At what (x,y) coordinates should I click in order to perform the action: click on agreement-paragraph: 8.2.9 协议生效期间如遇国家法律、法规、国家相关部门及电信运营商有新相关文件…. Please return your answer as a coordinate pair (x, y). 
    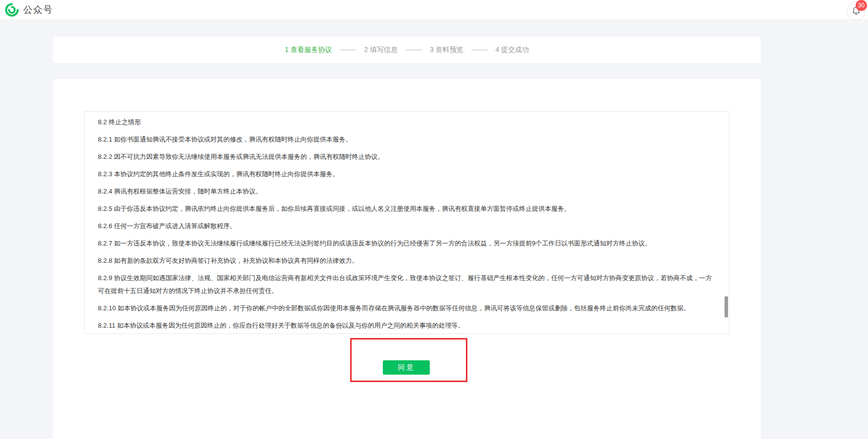
    Looking at the image, I should click on (406, 285).